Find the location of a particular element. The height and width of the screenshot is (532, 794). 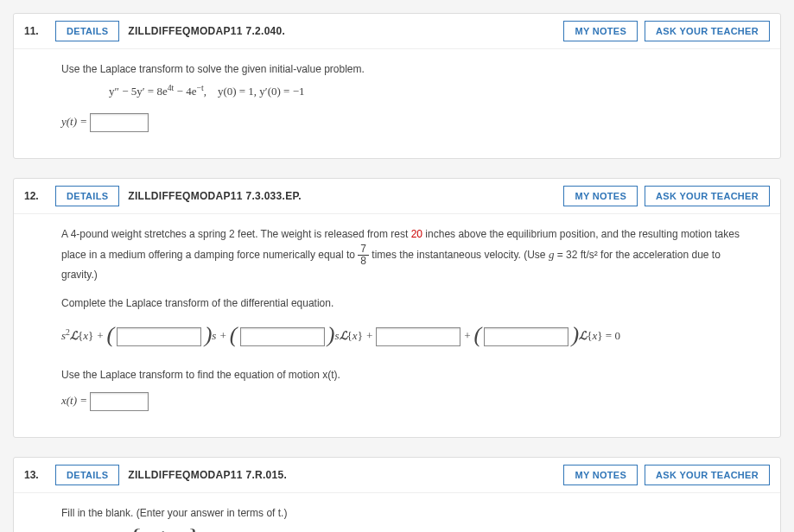

question-body: Fill in the blank. (Enter your answer in… is located at coordinates (397, 512).